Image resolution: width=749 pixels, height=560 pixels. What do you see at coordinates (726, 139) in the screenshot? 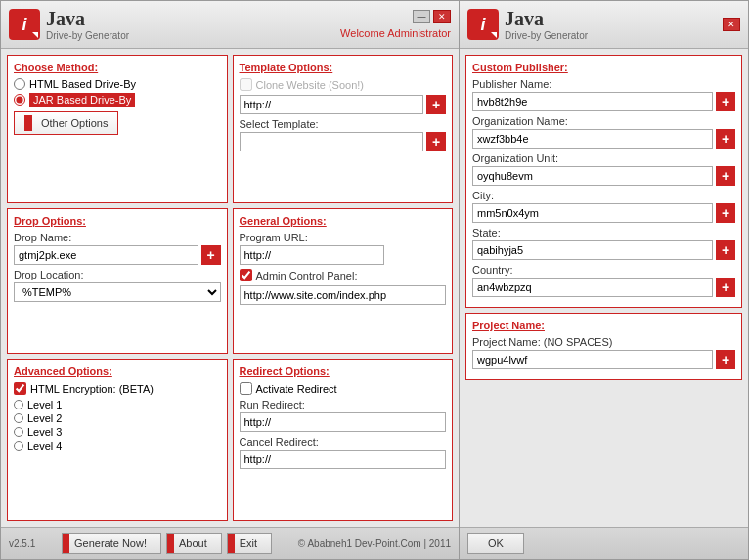
I see `org-name-add-button: +` at bounding box center [726, 139].